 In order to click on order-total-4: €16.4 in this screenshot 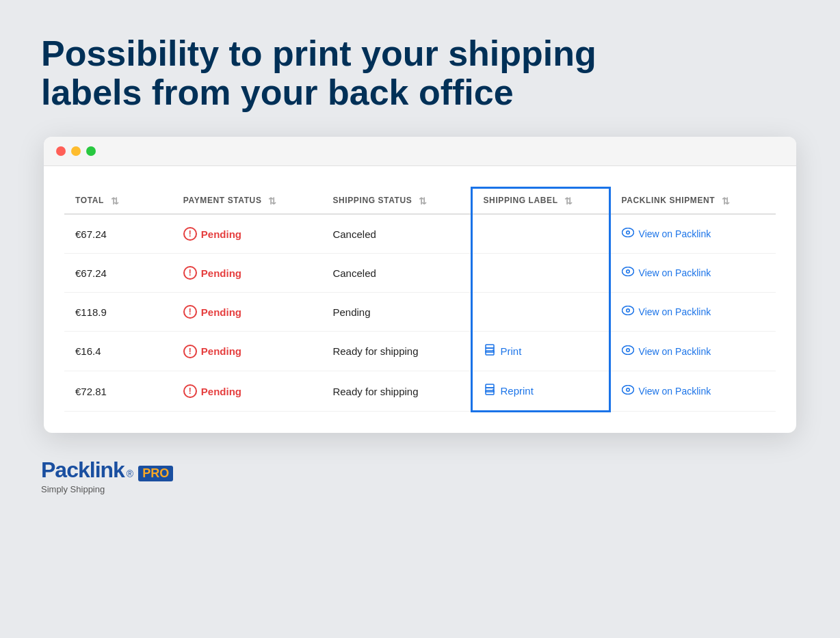, I will do `click(118, 351)`.